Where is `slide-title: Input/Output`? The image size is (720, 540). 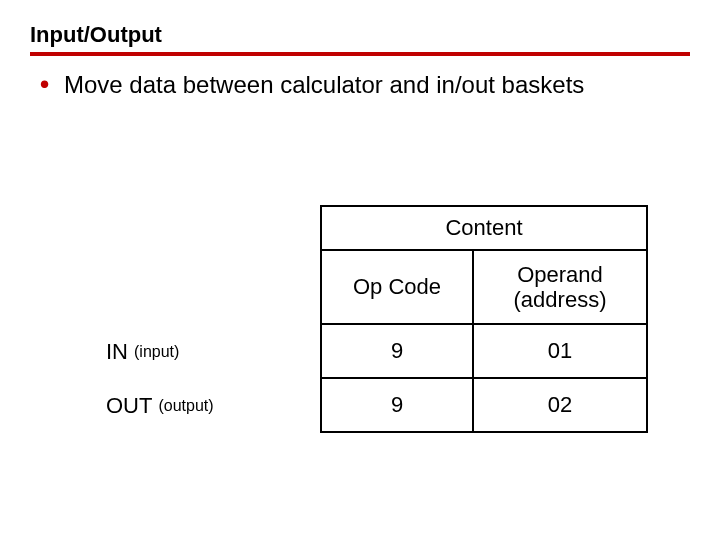 slide-title: Input/Output is located at coordinates (360, 39).